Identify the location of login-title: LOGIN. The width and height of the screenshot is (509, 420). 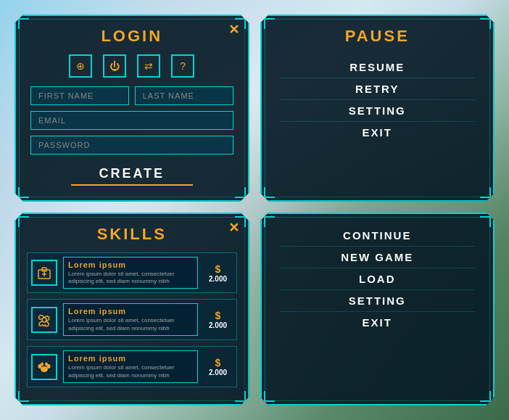
(132, 36).